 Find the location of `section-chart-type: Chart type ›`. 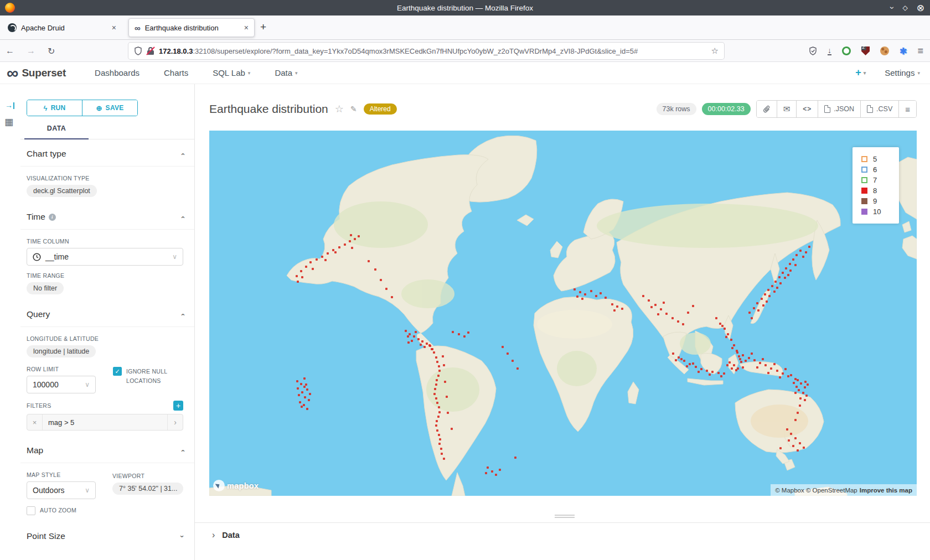

section-chart-type: Chart type › is located at coordinates (107, 153).